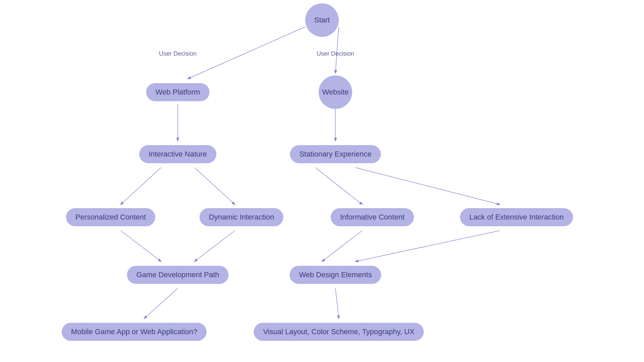 This screenshot has height=362, width=644. What do you see at coordinates (134, 332) in the screenshot?
I see `node-mobile-game: Mobile Game App or Web Application?` at bounding box center [134, 332].